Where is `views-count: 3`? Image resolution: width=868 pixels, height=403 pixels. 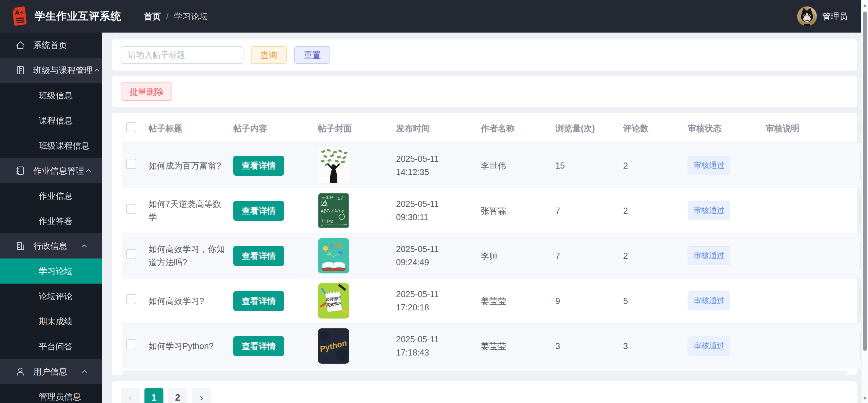 views-count: 3 is located at coordinates (585, 346).